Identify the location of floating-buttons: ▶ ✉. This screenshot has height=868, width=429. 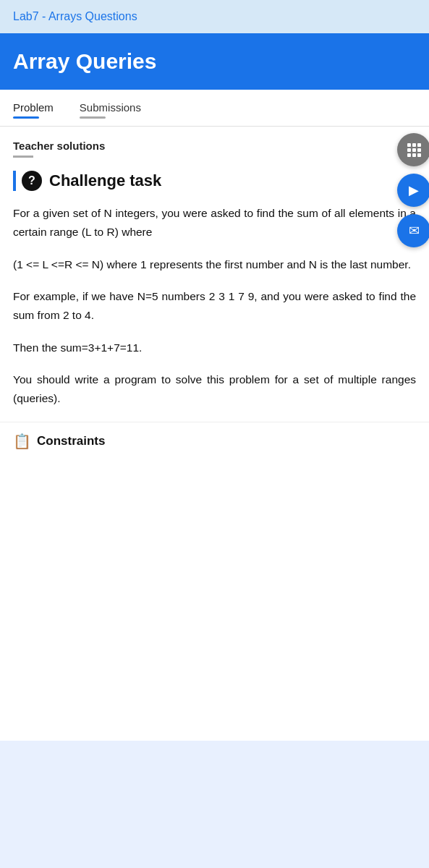
(413, 190).